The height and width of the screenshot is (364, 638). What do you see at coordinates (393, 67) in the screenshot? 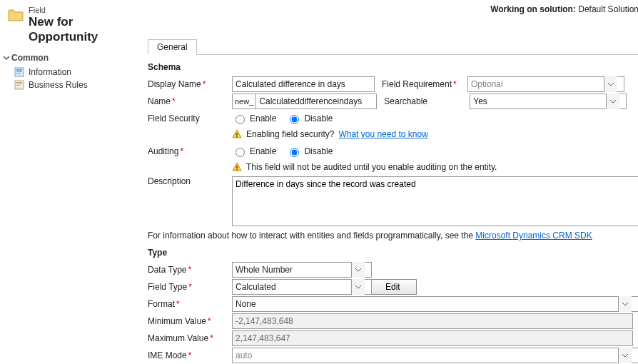
I see `section-schema-heading: Schema` at bounding box center [393, 67].